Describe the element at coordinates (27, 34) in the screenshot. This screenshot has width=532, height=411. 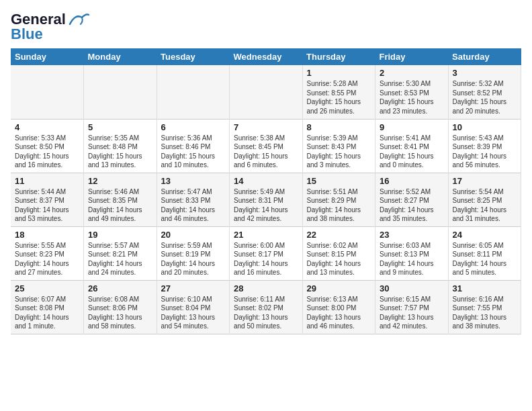
I see `logo-blue: Blue` at that location.